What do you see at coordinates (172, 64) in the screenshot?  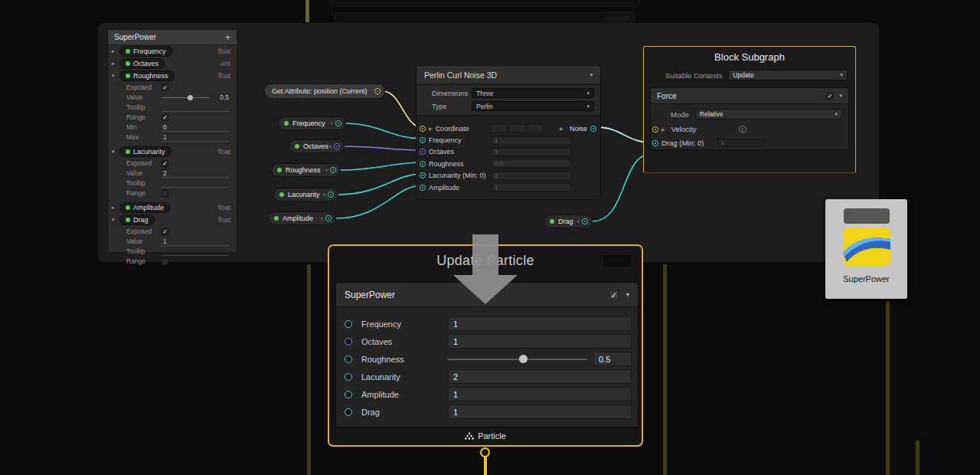 I see `blackboard-property-octaves: ▸ Octaves uint` at bounding box center [172, 64].